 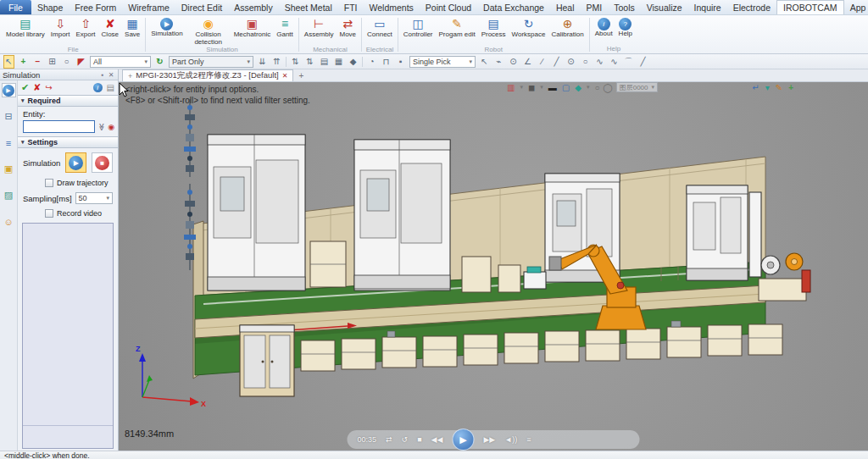 I want to click on sort-down-icon: ⇈, so click(x=276, y=62).